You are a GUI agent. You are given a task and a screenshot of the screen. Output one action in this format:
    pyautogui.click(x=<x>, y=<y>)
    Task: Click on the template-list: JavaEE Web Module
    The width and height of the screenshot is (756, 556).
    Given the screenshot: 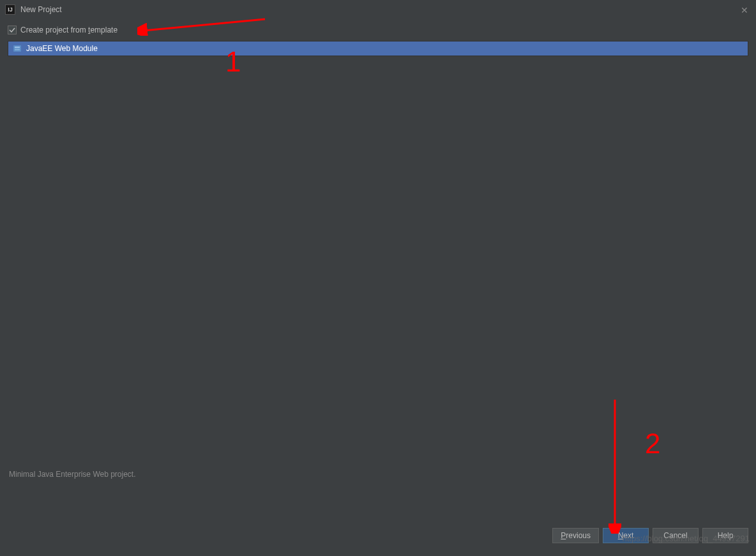 What is the action you would take?
    pyautogui.click(x=378, y=49)
    